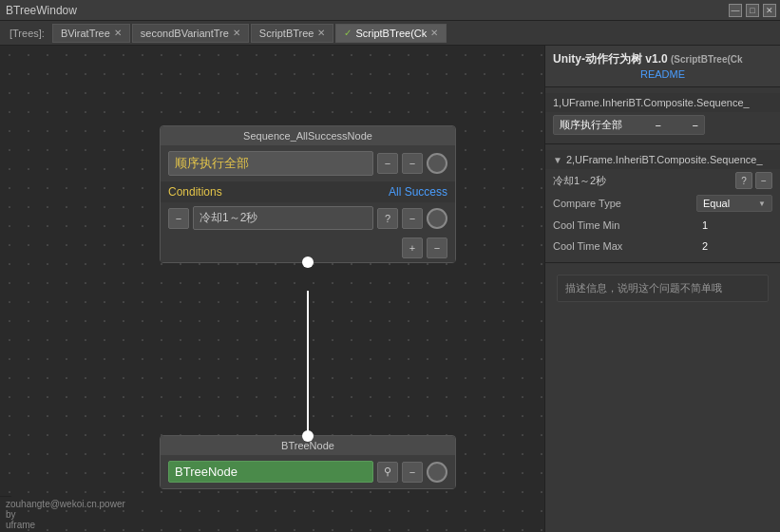 Image resolution: width=780 pixels, height=532 pixels. Describe the element at coordinates (437, 163) in the screenshot. I see `seq-round-btn` at that location.